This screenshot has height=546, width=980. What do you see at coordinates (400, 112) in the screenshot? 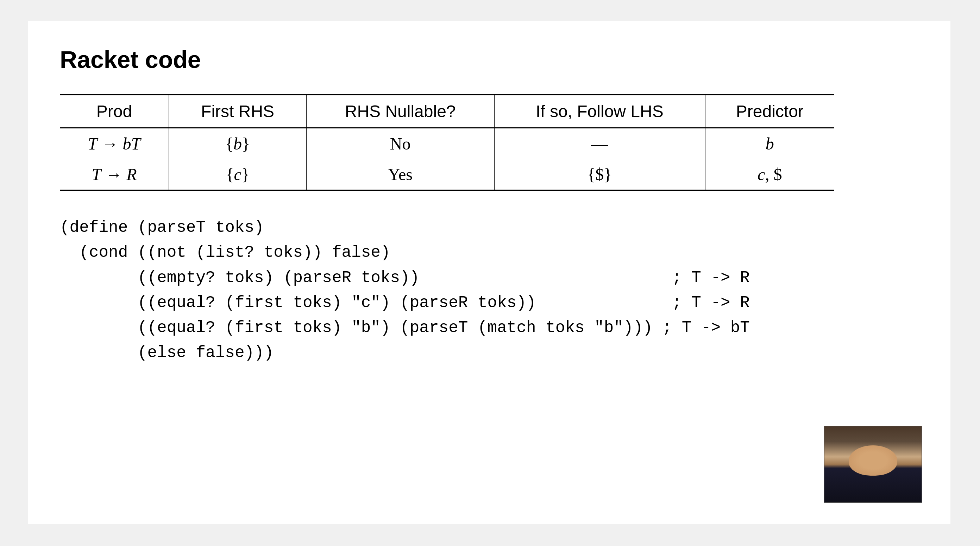
I see `col-nullable: RHS Nullable?` at bounding box center [400, 112].